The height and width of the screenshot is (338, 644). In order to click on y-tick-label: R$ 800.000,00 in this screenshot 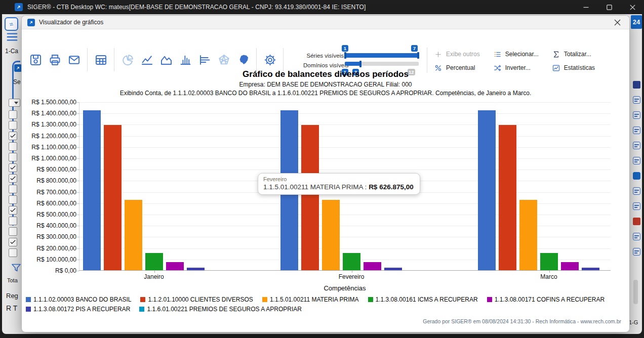, I will do `click(49, 181)`.